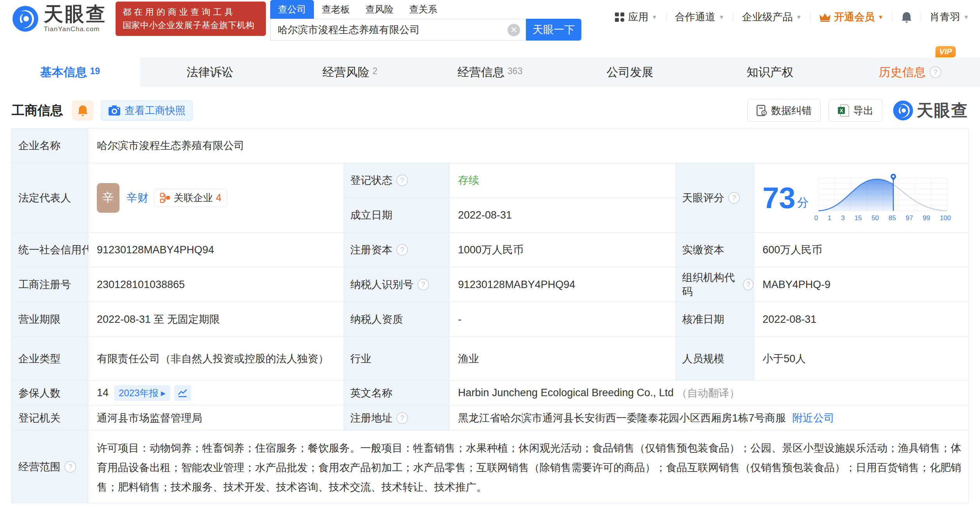  I want to click on insured-count-label: 参保人数, so click(50, 393).